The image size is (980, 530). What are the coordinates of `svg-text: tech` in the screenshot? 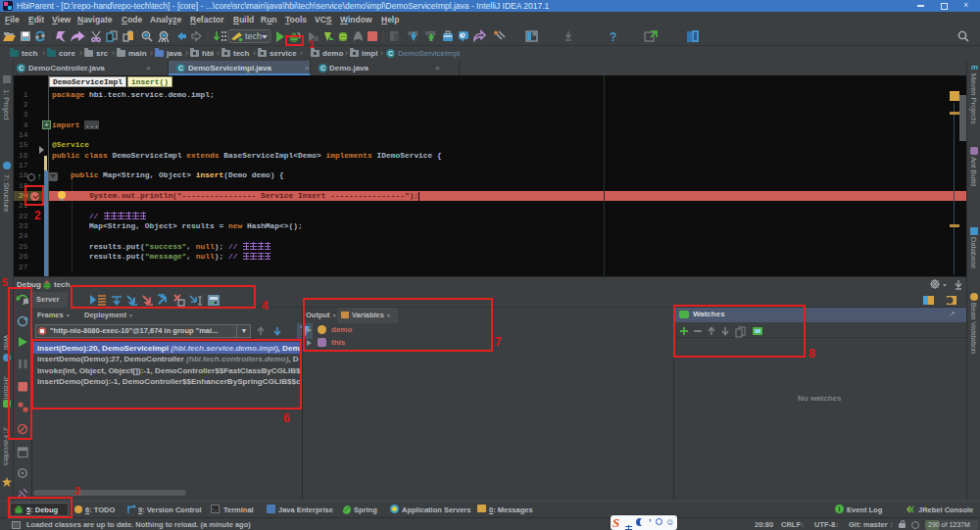 It's located at (253, 36).